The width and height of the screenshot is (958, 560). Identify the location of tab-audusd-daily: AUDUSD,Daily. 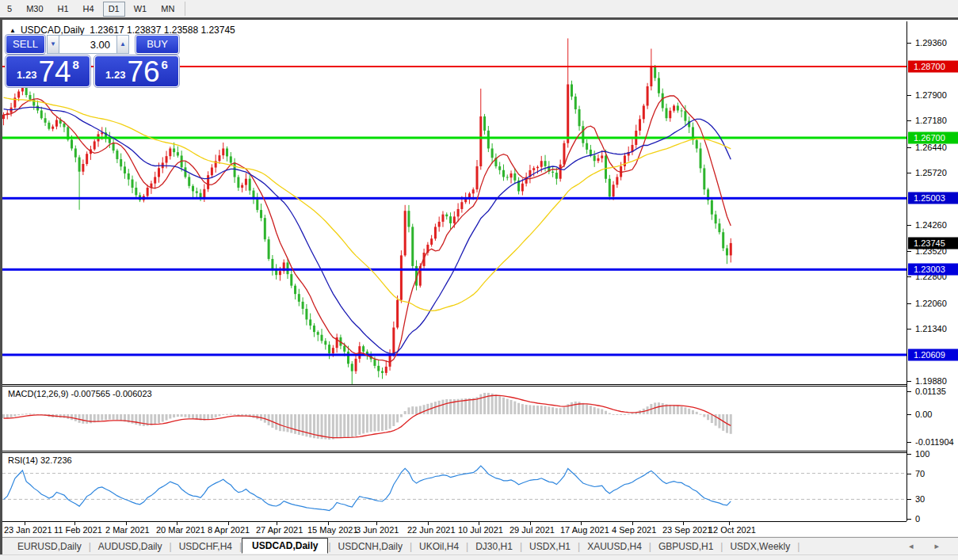
(130, 547).